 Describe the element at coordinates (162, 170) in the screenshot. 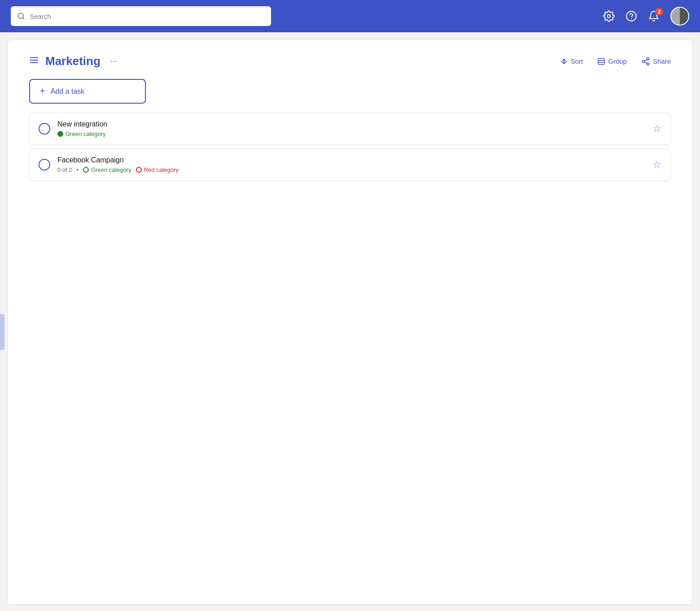

I see `red-category-label: Red category` at that location.